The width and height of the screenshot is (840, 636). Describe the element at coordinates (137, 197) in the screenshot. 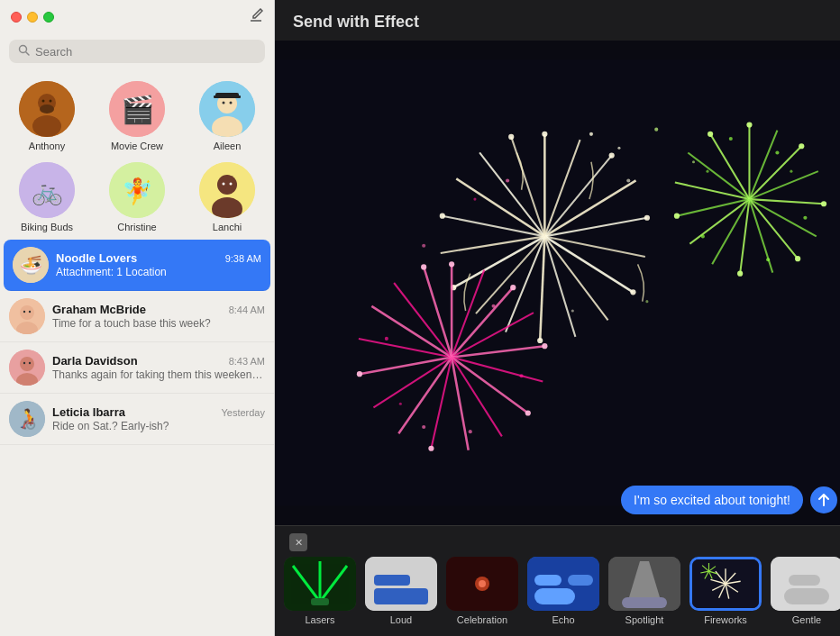

I see `contact-christine: 🧚 Christine` at that location.